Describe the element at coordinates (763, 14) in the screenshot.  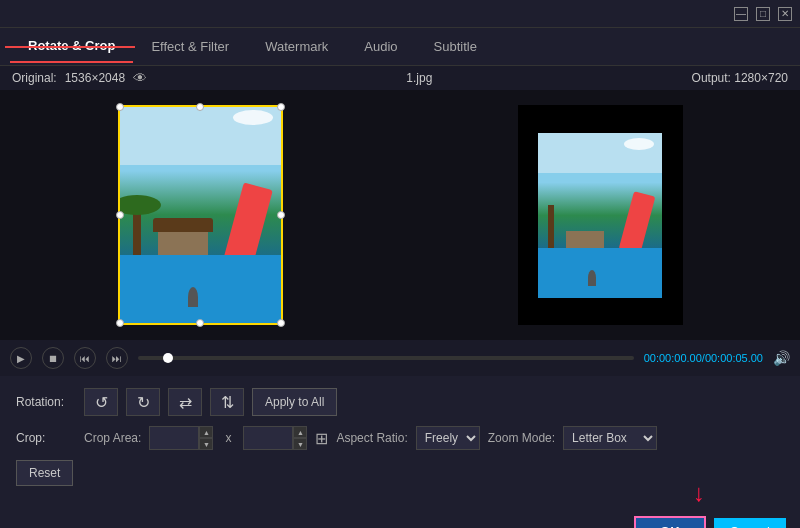
I see `maximize-button: □` at that location.